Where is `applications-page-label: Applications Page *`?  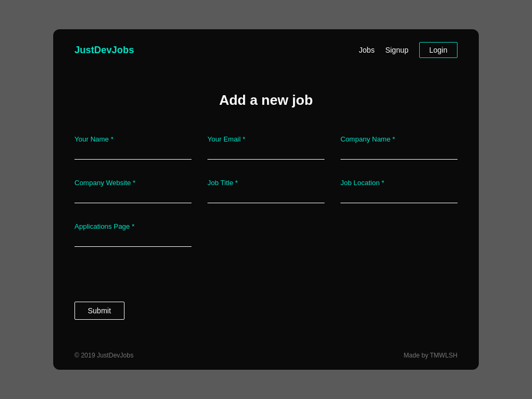
applications-page-label: Applications Page * is located at coordinates (133, 227).